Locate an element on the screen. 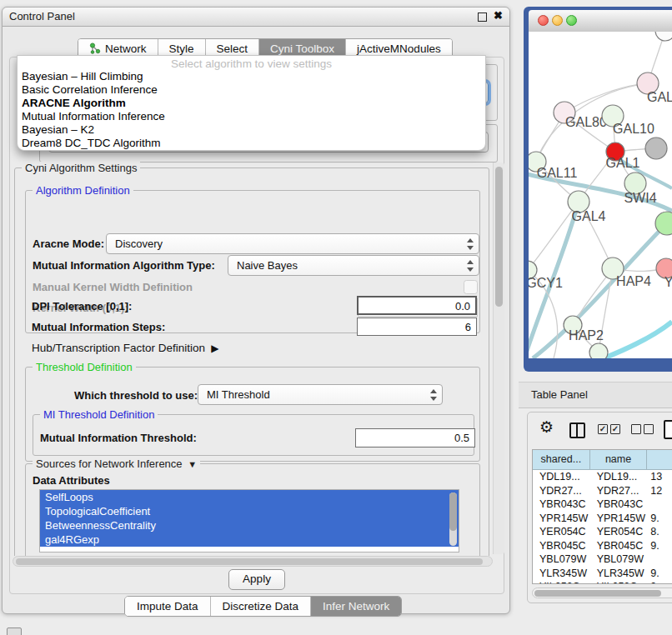 This screenshot has width=672, height=635. algorithm-option: Bayesian – K2 is located at coordinates (252, 130).